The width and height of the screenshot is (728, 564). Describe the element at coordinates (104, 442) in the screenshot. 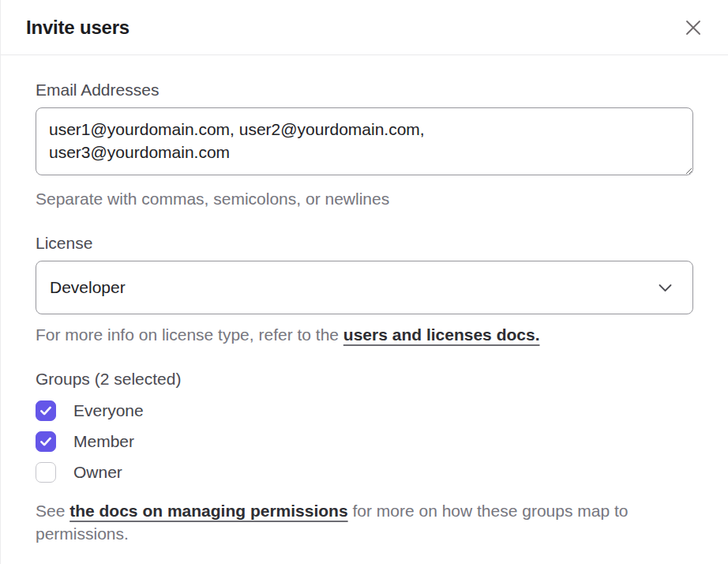

I see `group-label-member: Member` at that location.